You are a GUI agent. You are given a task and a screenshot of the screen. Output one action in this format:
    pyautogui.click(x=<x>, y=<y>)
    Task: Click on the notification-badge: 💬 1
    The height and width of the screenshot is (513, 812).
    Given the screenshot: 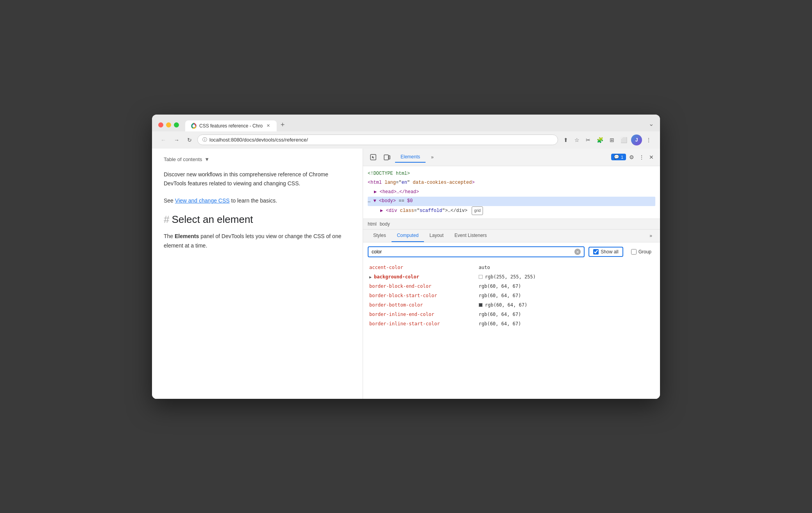 What is the action you would take?
    pyautogui.click(x=619, y=157)
    